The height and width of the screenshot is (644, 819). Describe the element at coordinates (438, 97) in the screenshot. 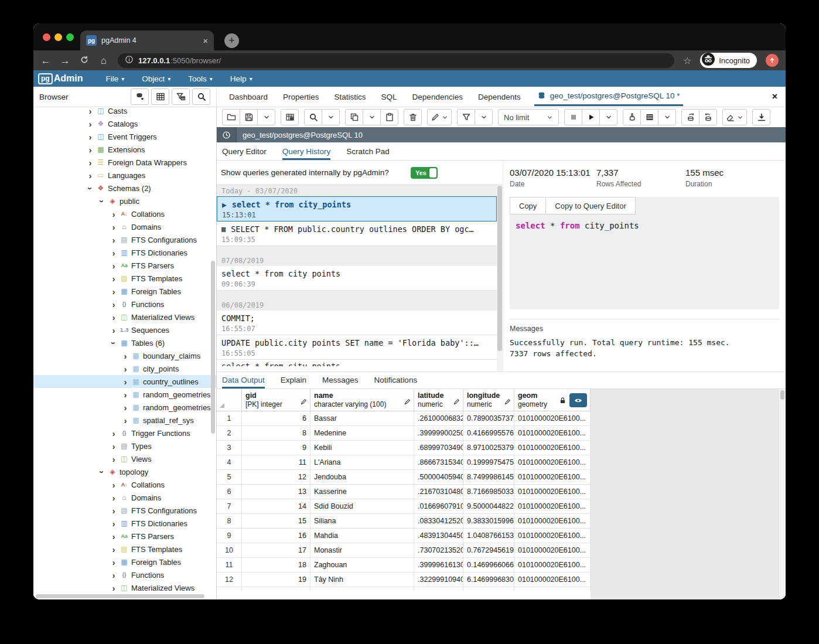

I see `tab-dependencies: Dependencies` at that location.